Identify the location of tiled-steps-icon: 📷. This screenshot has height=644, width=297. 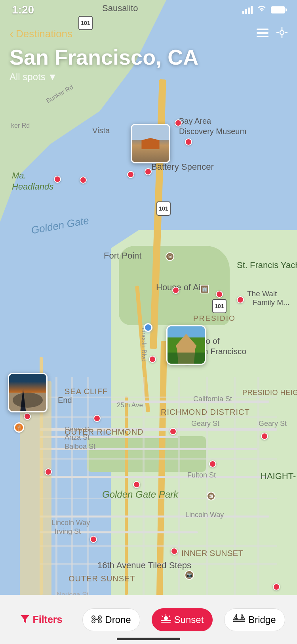
(189, 575).